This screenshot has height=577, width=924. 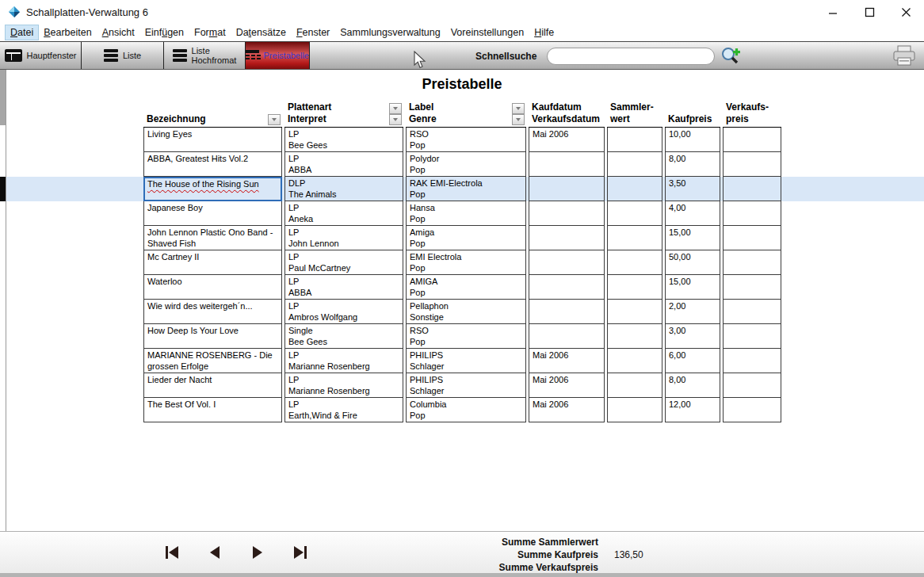 I want to click on menu-item-fenster: Fenster, so click(x=313, y=32).